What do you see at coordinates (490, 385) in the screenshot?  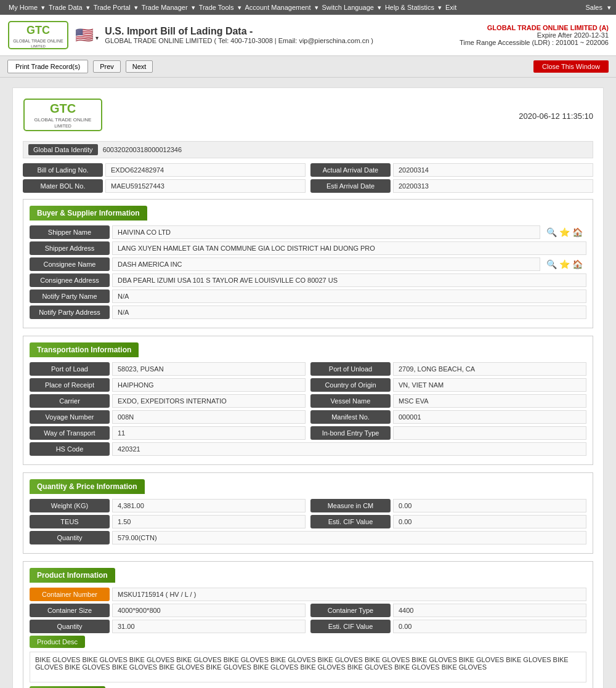 I see `country-of-origin-value: VN, VIET NAM` at bounding box center [490, 385].